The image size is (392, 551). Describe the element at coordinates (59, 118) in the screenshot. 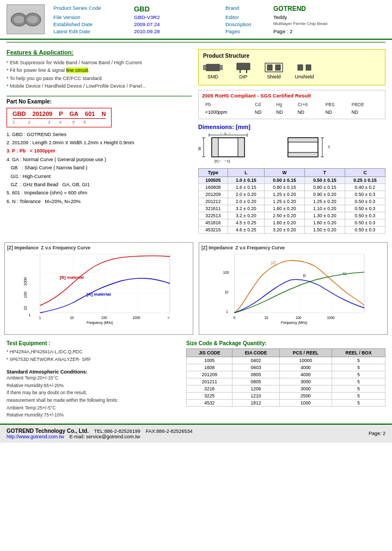

I see `part-diagram-box: GBD 201209 P GA 601 N 1 2` at that location.